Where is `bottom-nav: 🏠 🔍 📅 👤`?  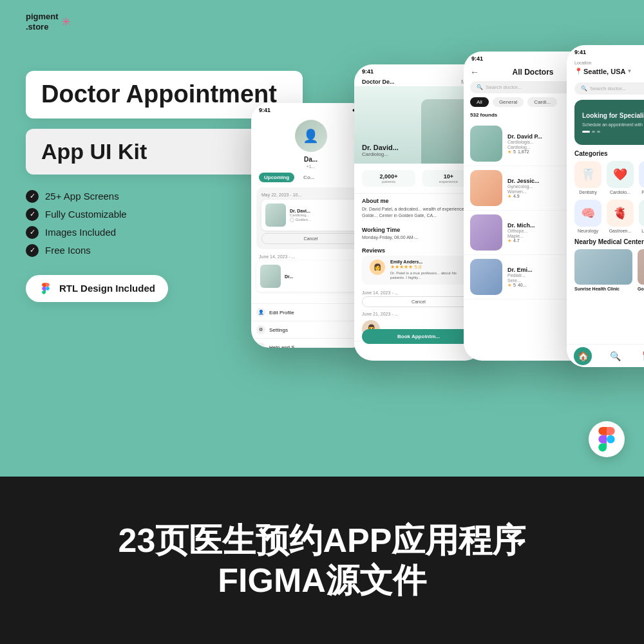
bottom-nav: 🏠 🔍 📅 👤 is located at coordinates (605, 355).